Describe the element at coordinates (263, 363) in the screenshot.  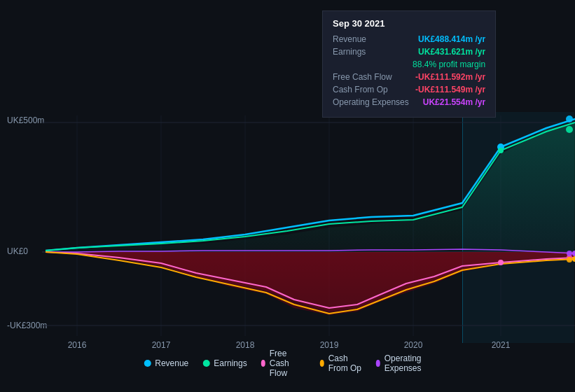
I see `legend-dot-fcf` at that location.